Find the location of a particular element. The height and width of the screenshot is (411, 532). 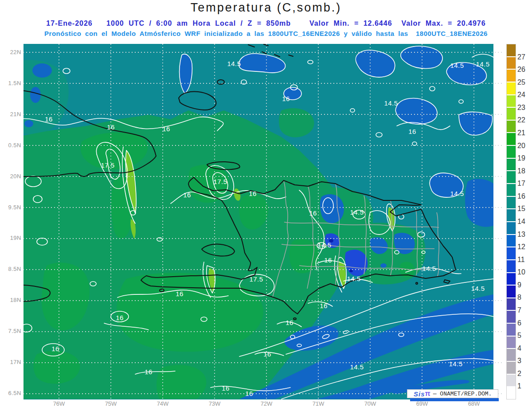

colorbar-tick-label: 15 is located at coordinates (521, 209).